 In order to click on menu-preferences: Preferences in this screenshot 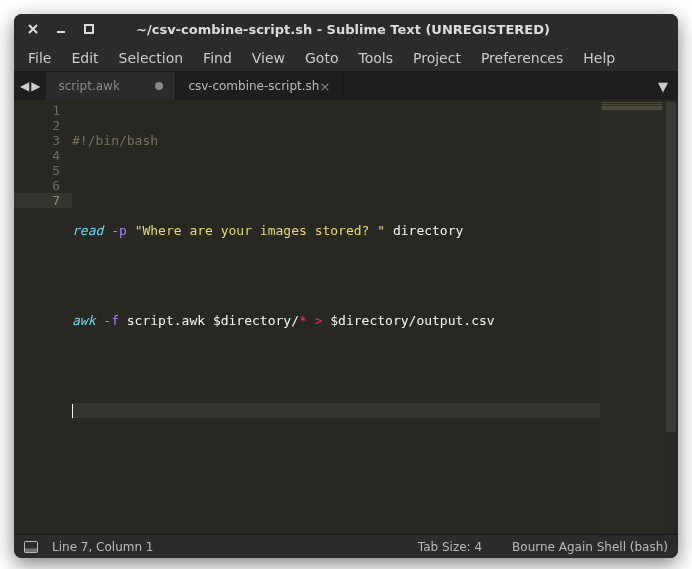, I will do `click(522, 58)`.